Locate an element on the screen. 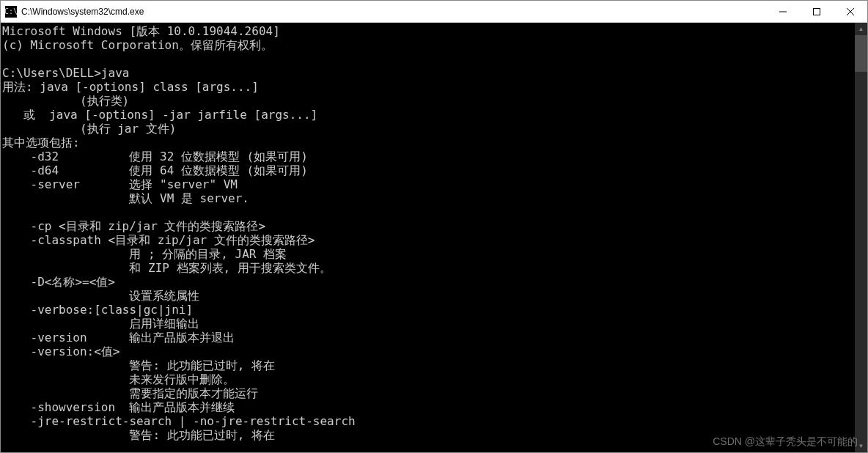  scrollbar-thumb is located at coordinates (861, 54).